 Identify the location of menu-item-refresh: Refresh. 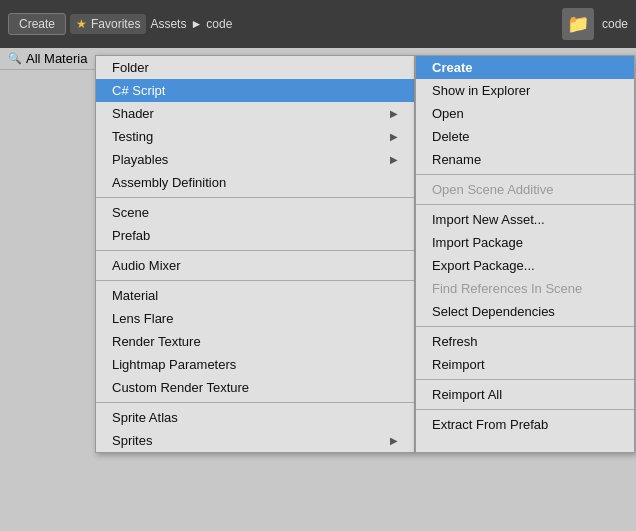
(525, 342).